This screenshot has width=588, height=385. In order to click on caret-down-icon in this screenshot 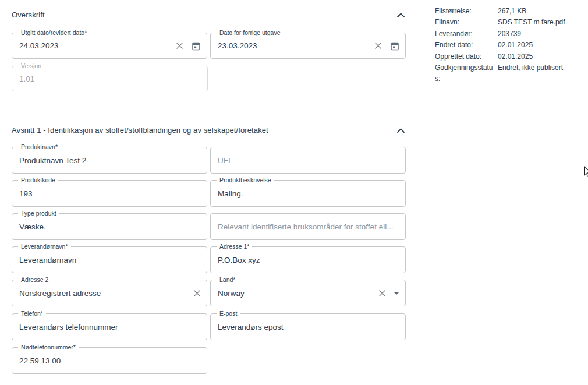, I will do `click(396, 294)`.